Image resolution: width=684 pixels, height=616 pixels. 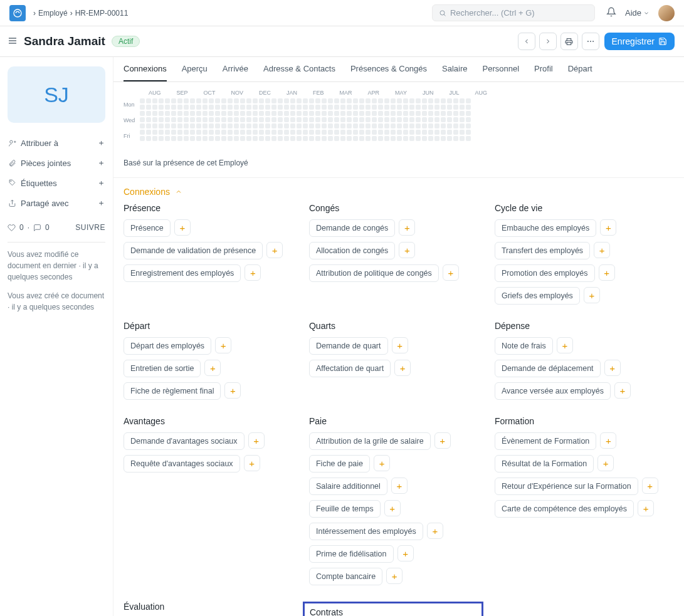 I want to click on tags-row: Étiquettes ＋, so click(x=56, y=183).